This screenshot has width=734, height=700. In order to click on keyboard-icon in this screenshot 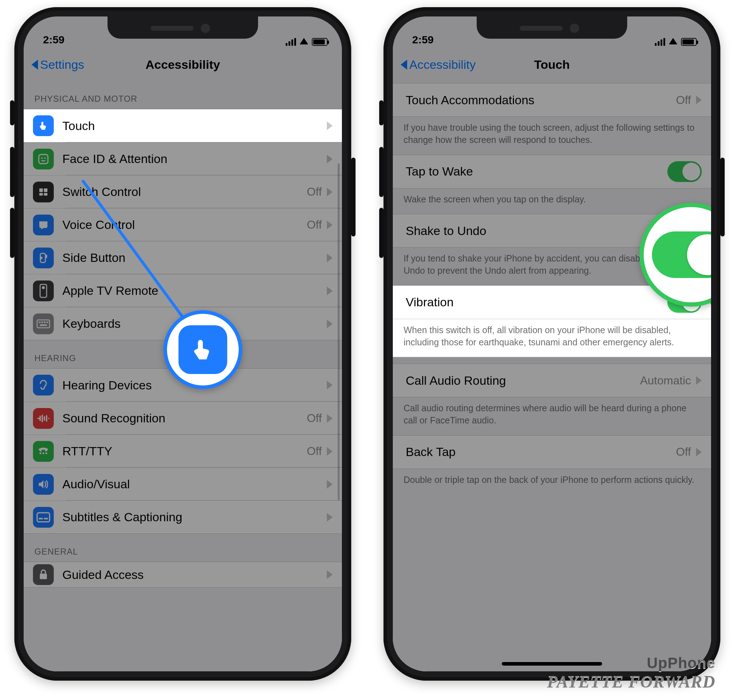, I will do `click(43, 324)`.